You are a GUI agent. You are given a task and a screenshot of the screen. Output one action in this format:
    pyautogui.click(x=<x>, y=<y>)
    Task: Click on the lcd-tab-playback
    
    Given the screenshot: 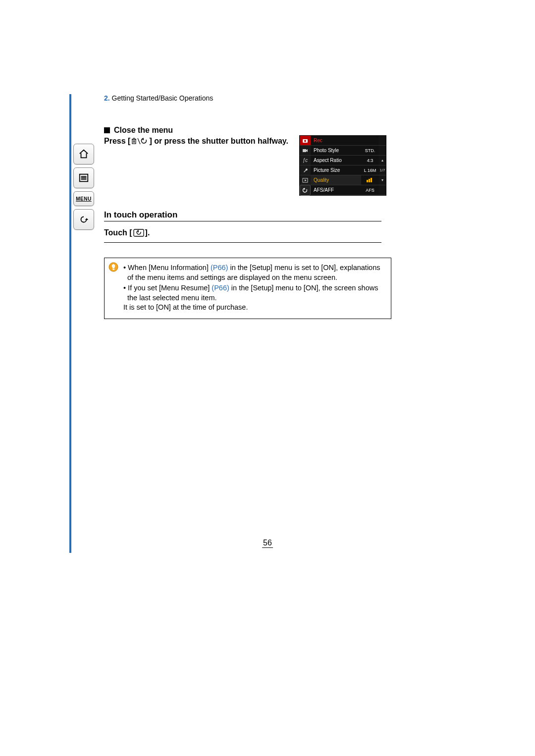 What is the action you would take?
    pyautogui.click(x=305, y=180)
    